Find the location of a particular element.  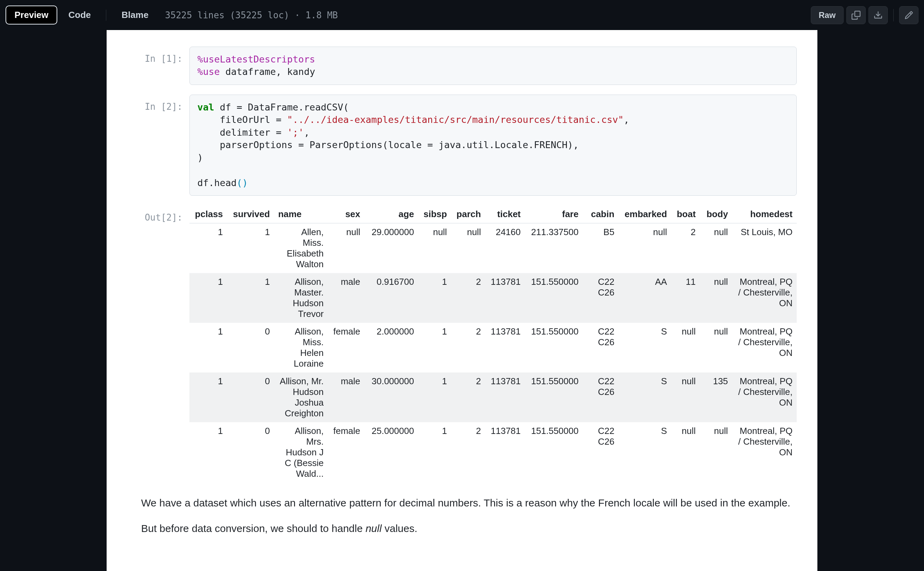

table-header-parch: parch is located at coordinates (468, 215).